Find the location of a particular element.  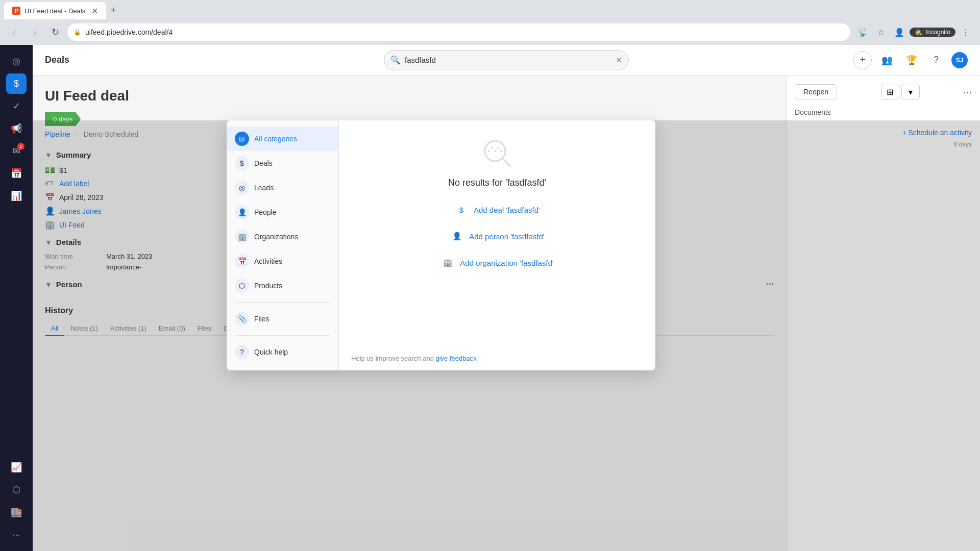

help-icon-button: ? is located at coordinates (936, 60).